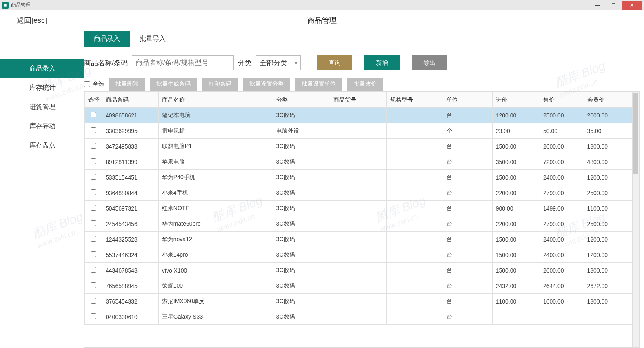 This screenshot has height=348, width=644. I want to click on sidebar-item-1: 库存统计, so click(42, 88).